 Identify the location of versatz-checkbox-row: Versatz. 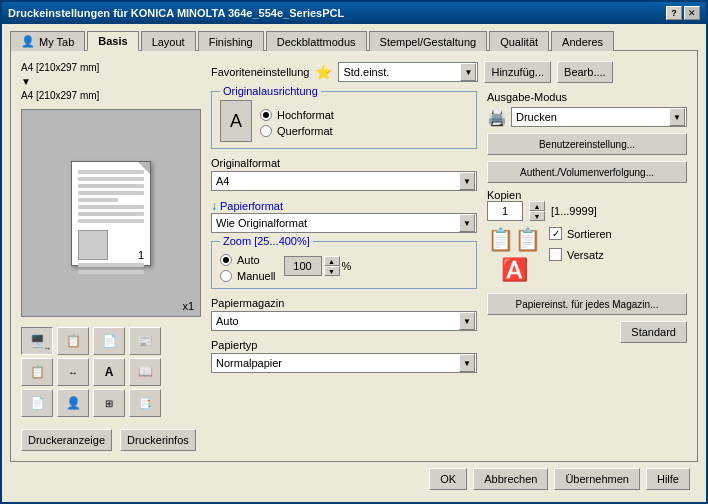
(580, 254).